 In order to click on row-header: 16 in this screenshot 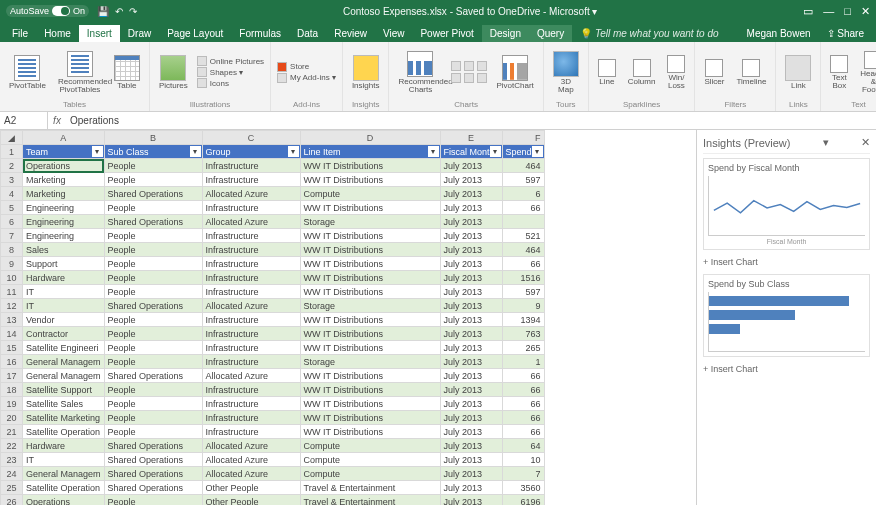, I will do `click(12, 362)`.